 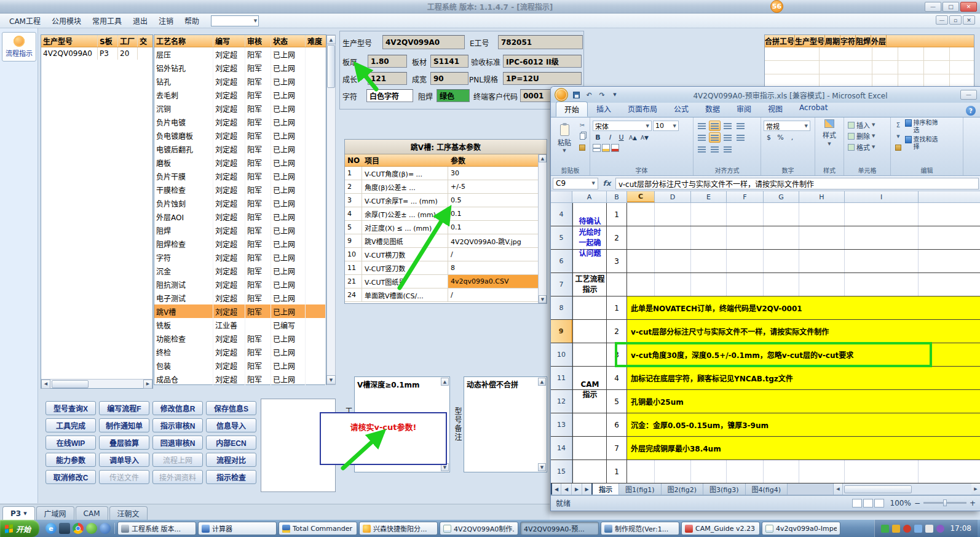 What do you see at coordinates (969, 95) in the screenshot?
I see `excel-minimize-icon: —` at bounding box center [969, 95].